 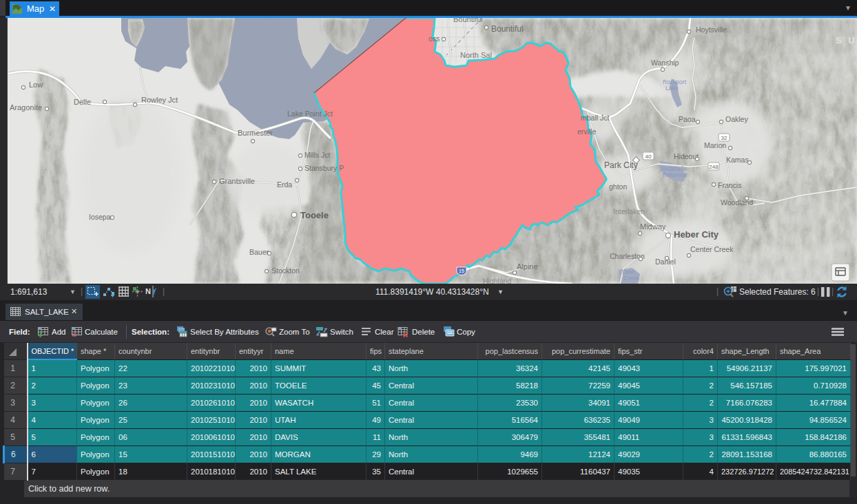 I want to click on svg-text: Marion, so click(x=715, y=145).